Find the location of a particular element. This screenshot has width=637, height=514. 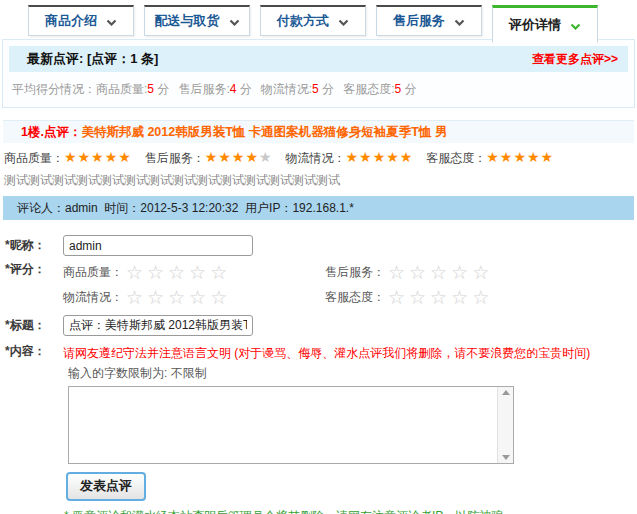

tab-bar: 商品介绍配送与取货付款方式售后服务评价详情 is located at coordinates (318, 20).